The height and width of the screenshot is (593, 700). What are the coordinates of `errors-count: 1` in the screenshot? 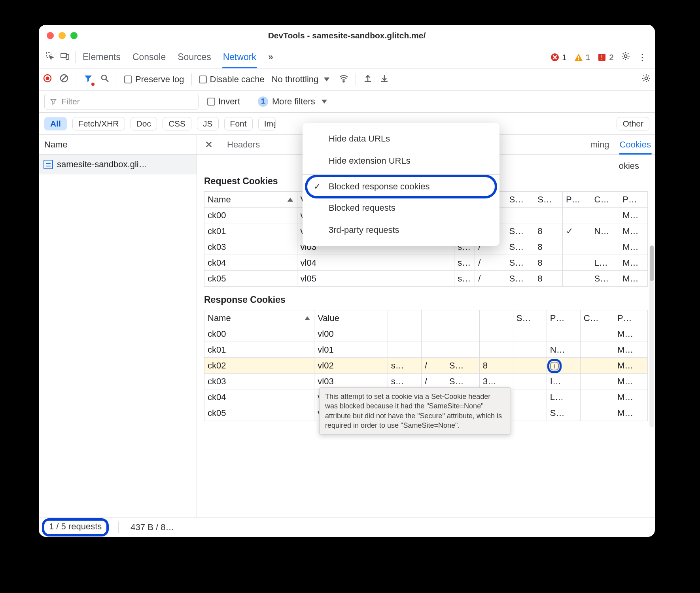 It's located at (558, 57).